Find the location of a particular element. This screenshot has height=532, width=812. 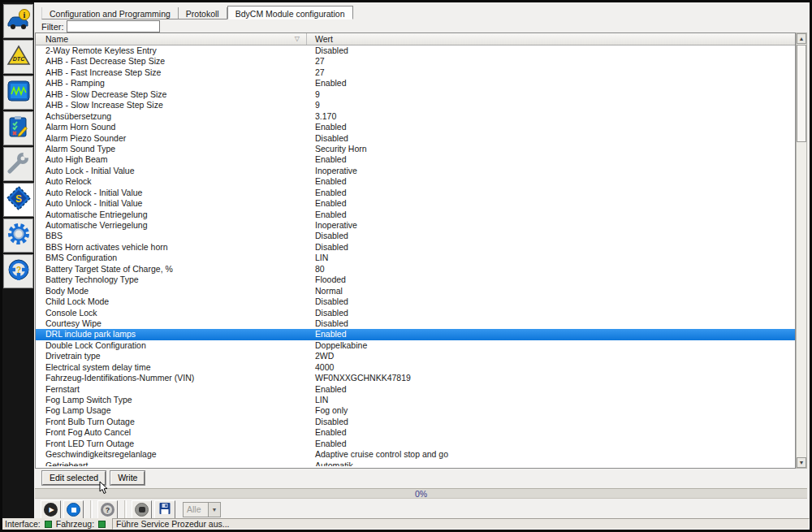

sidebar-item-configuration: S is located at coordinates (19, 200).